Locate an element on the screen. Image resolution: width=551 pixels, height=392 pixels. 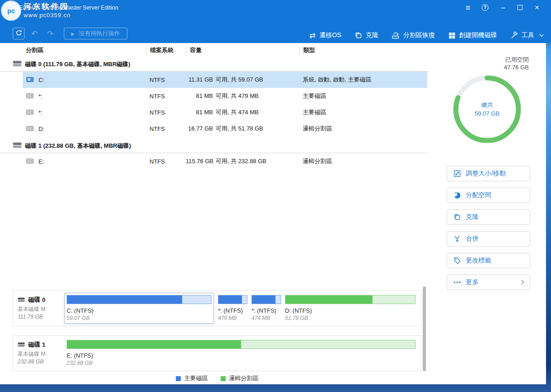
partition-recovery-button: 分割區恢復 is located at coordinates (413, 35).